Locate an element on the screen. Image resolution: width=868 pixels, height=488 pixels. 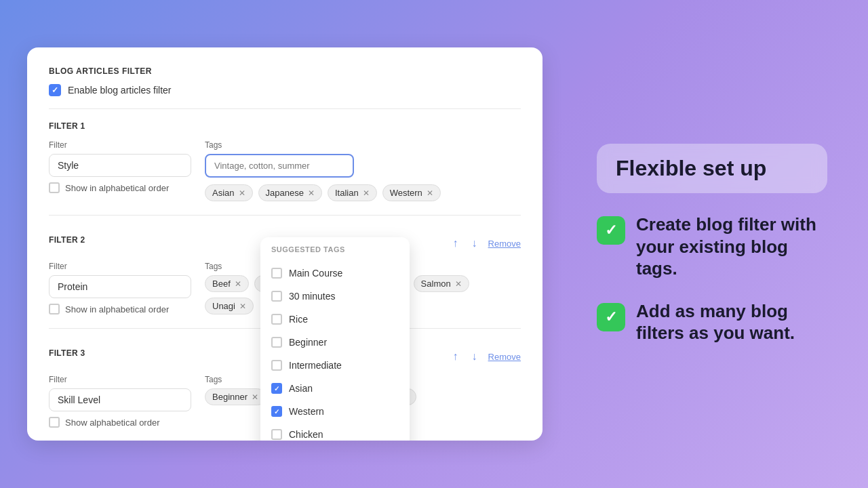
tag-unagi: Unagi✕ is located at coordinates (229, 306).